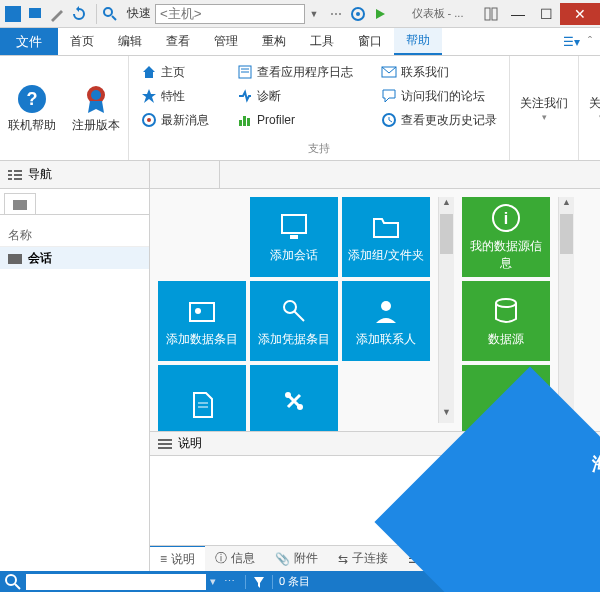  What do you see at coordinates (439, 72) in the screenshot?
I see `contact-button: 联系我们` at bounding box center [439, 72].